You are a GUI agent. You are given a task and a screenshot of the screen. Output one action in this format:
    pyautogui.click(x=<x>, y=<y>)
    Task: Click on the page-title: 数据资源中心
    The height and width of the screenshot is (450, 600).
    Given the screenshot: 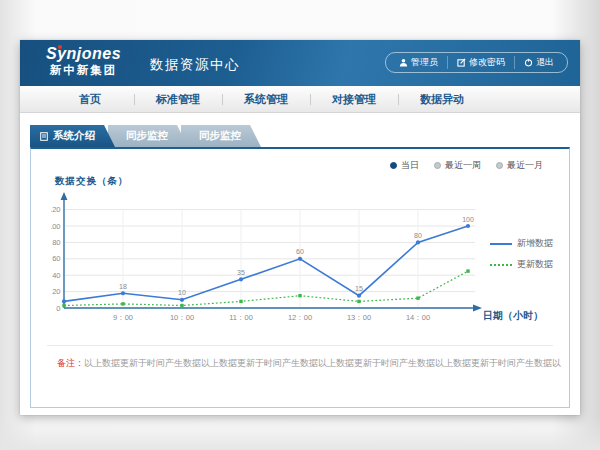 What is the action you would take?
    pyautogui.click(x=195, y=65)
    